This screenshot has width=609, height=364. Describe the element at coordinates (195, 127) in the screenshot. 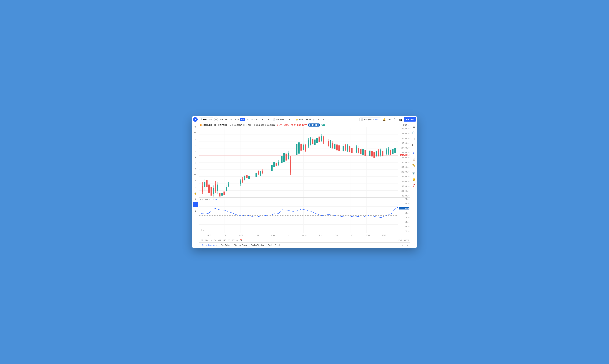

I see `crosshair-tool: ✛` at that location.